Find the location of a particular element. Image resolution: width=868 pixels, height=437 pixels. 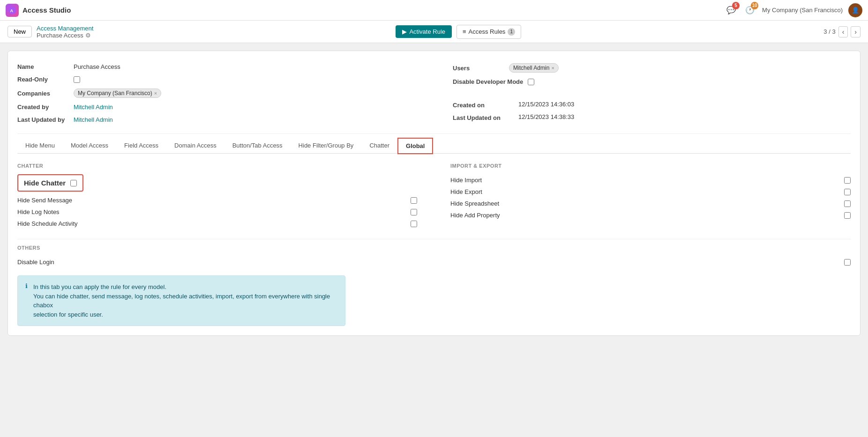

form-divider is located at coordinates (434, 134).